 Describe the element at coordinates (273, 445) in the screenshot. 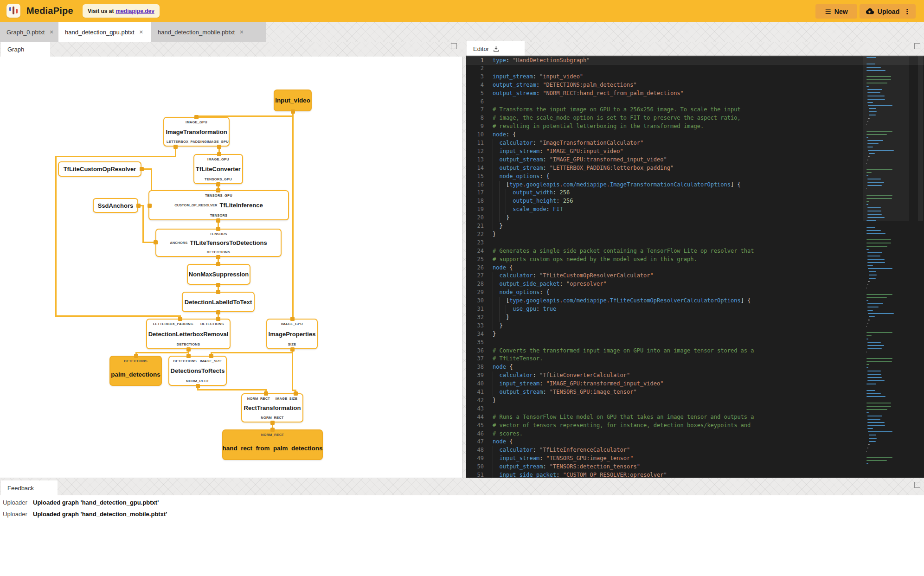

I see `graph-node-hand_rect_from_palm_detections: NORM_RECThand_rect_from_palm_detections` at that location.